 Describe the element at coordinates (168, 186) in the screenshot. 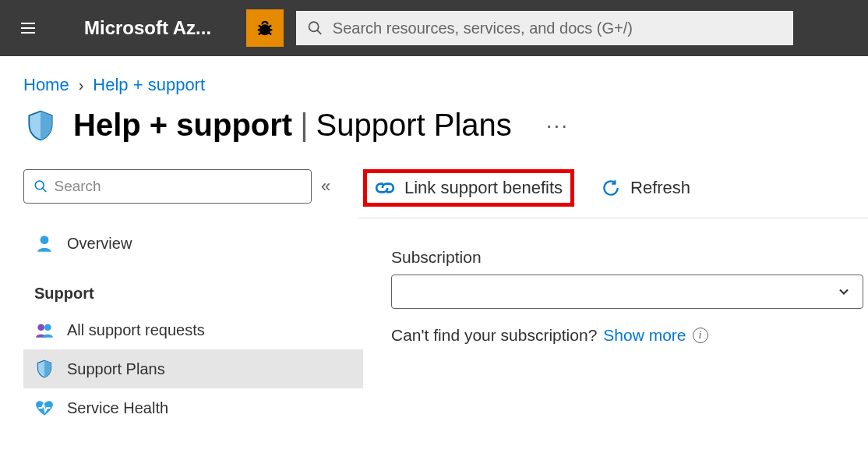

I see `sidebar-search` at that location.